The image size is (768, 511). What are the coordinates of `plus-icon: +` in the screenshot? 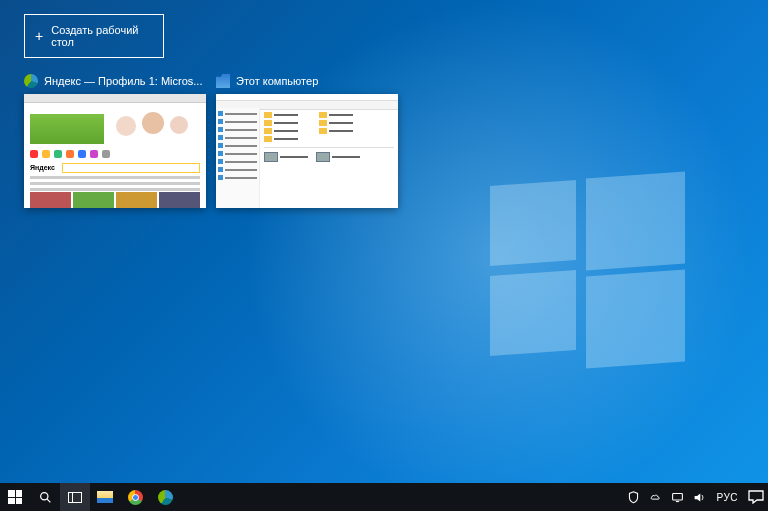 It's located at (39, 36).